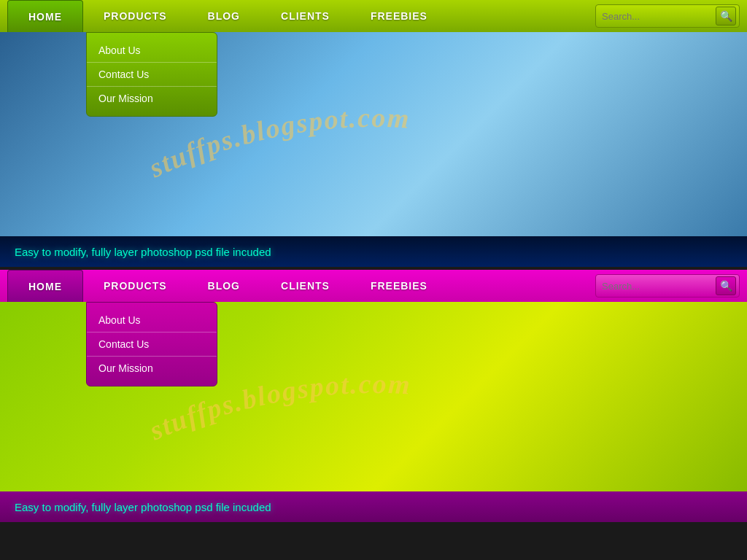 The height and width of the screenshot is (560, 747). What do you see at coordinates (726, 16) in the screenshot?
I see `search-button-top: 🔍` at bounding box center [726, 16].